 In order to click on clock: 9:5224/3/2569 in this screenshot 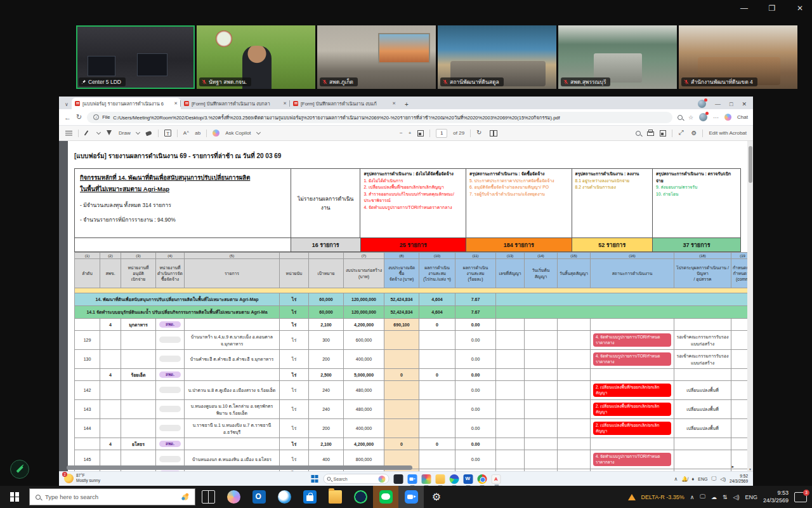, I will do `click(738, 479)`.